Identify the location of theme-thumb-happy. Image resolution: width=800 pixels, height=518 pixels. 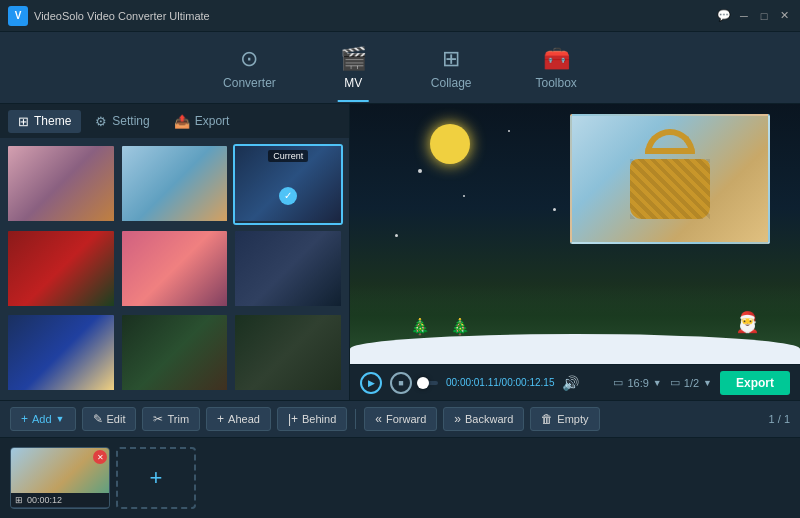
(61, 184).